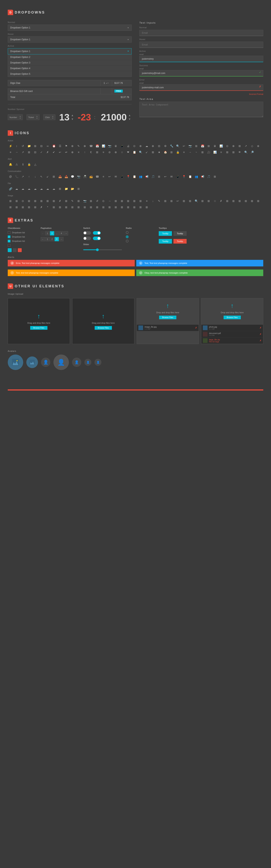  Describe the element at coordinates (147, 146) in the screenshot. I see `action-icon: ☁` at that location.